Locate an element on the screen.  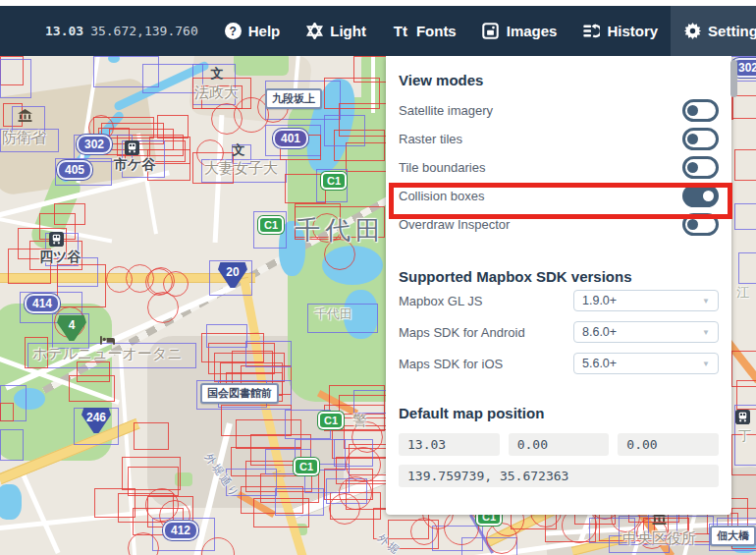
fonts-button: Tt Fonts is located at coordinates (424, 31).